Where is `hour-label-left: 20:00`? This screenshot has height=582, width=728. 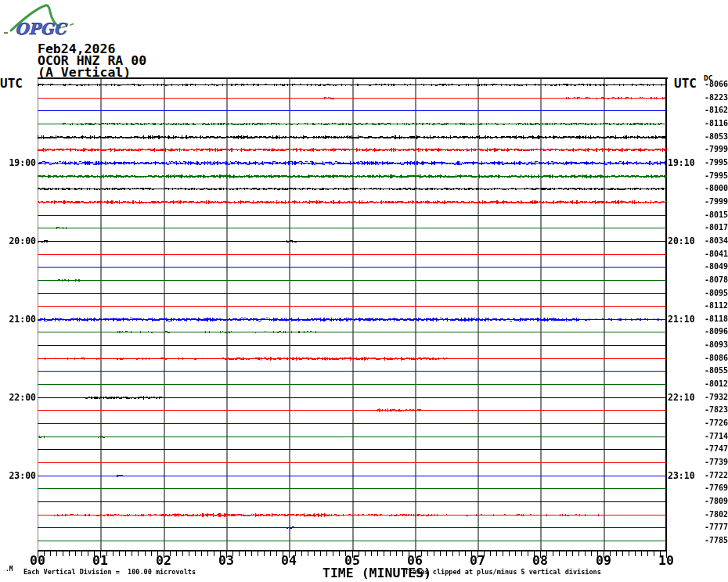 hour-label-left: 20:00 is located at coordinates (18, 241).